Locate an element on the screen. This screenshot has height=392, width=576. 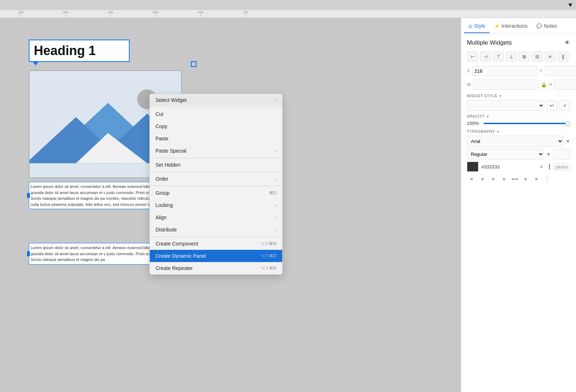
typography-label: TYPOGRAPHY ▼ is located at coordinates (518, 132).